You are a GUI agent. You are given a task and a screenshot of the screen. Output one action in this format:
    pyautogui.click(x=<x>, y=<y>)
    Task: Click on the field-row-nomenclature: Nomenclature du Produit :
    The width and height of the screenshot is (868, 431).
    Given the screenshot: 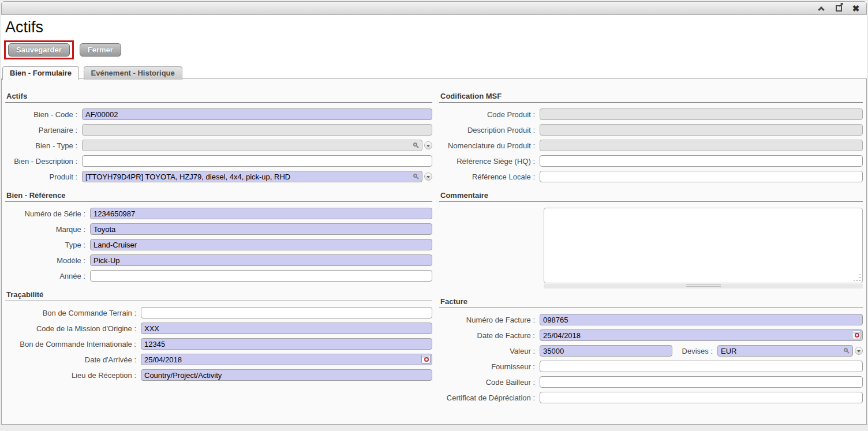 What is the action you would take?
    pyautogui.click(x=651, y=145)
    